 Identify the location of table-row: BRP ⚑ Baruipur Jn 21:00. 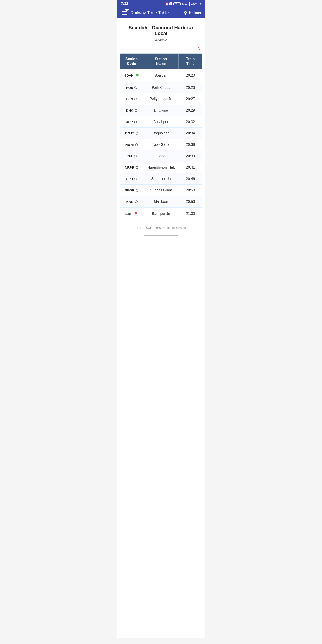
(161, 214).